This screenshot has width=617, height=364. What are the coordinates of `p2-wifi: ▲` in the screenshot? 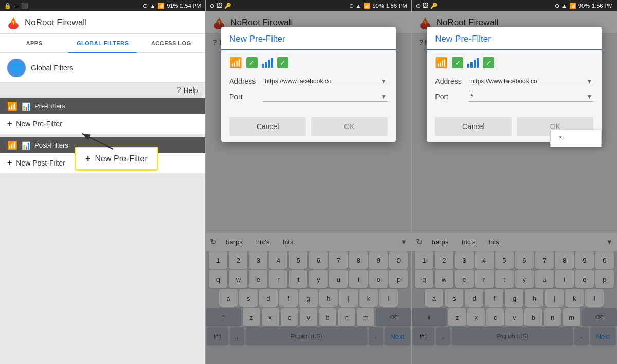 It's located at (359, 6).